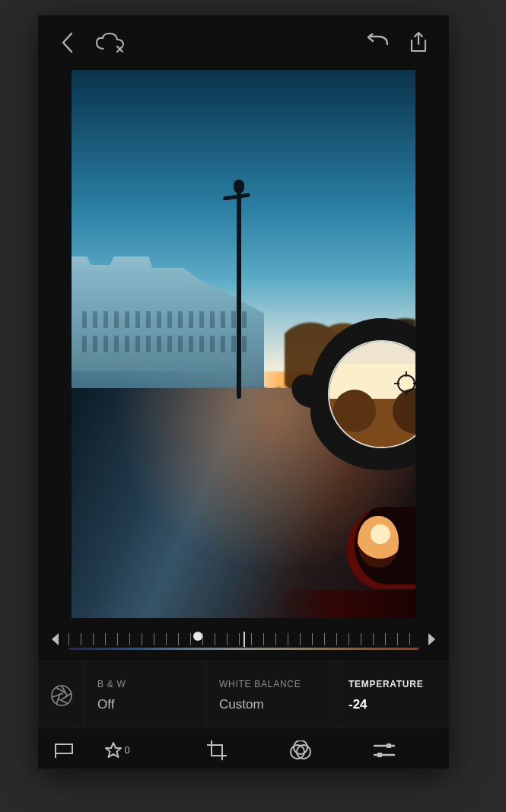 The width and height of the screenshot is (506, 812). What do you see at coordinates (217, 750) in the screenshot?
I see `crop-button` at bounding box center [217, 750].